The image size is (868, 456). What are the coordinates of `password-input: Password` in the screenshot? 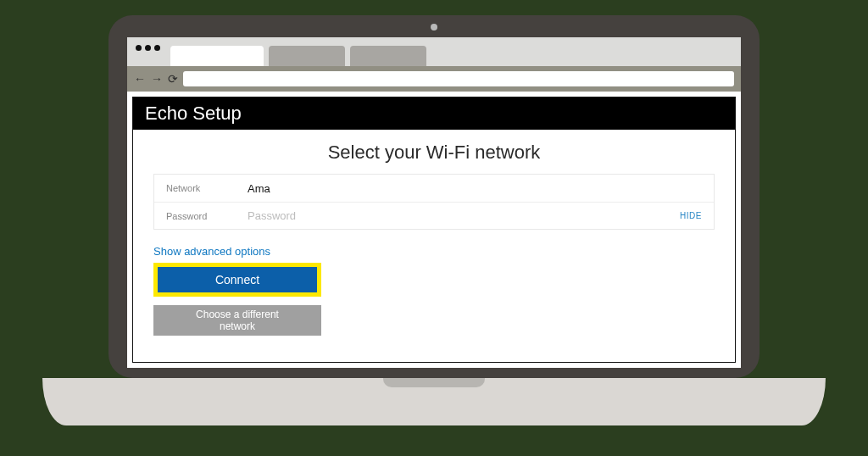 It's located at (453, 215).